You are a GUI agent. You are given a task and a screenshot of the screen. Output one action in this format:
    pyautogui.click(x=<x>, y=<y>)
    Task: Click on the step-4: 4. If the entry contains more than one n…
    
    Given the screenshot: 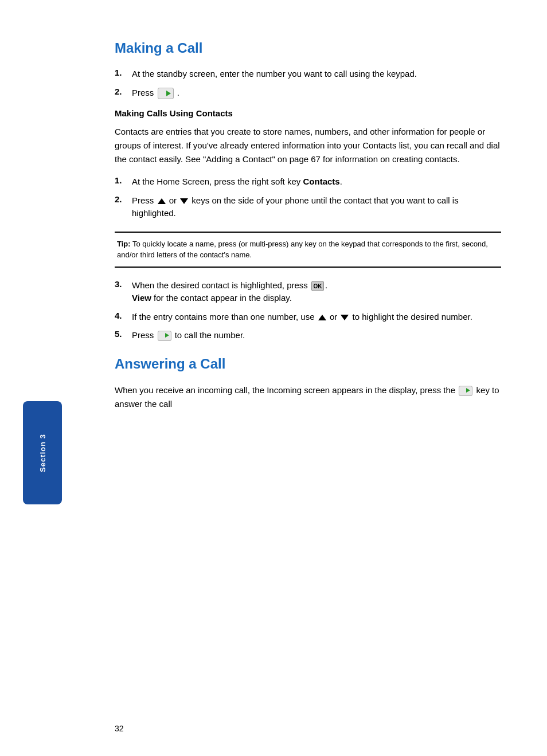 What is the action you would take?
    pyautogui.click(x=308, y=318)
    